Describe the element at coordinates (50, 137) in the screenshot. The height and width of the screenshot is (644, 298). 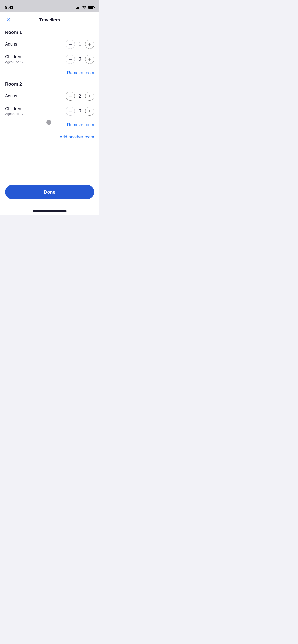
I see `add-room-row: Add another room` at that location.